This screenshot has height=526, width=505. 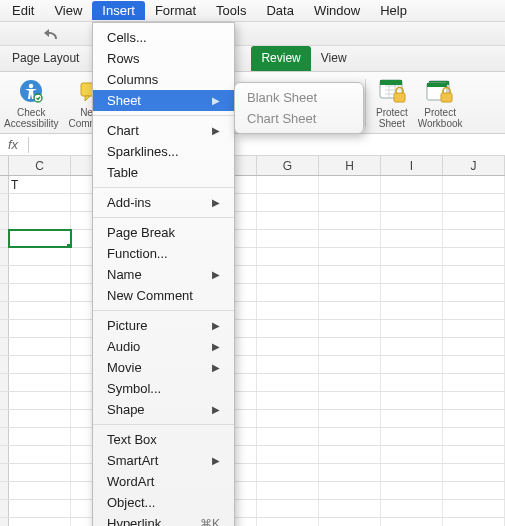 I want to click on insert-columns: Columns, so click(x=164, y=80).